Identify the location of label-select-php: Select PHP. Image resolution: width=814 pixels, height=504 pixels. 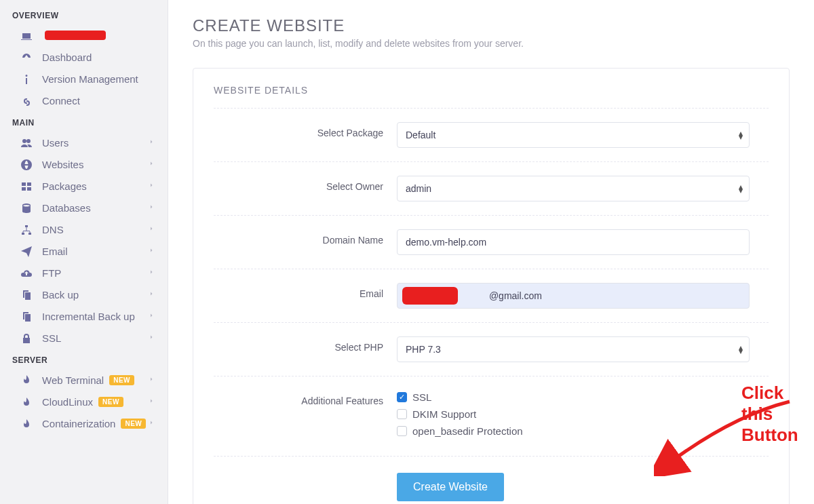
(305, 345).